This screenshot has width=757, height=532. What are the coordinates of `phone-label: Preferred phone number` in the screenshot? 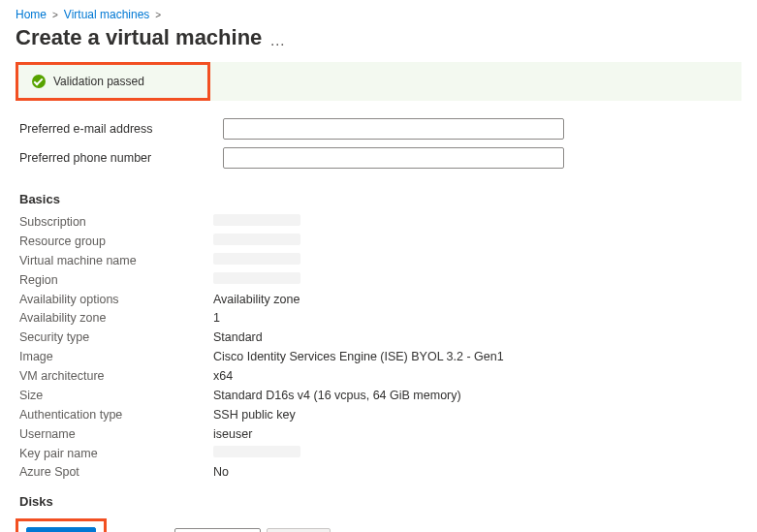 It's located at (121, 158).